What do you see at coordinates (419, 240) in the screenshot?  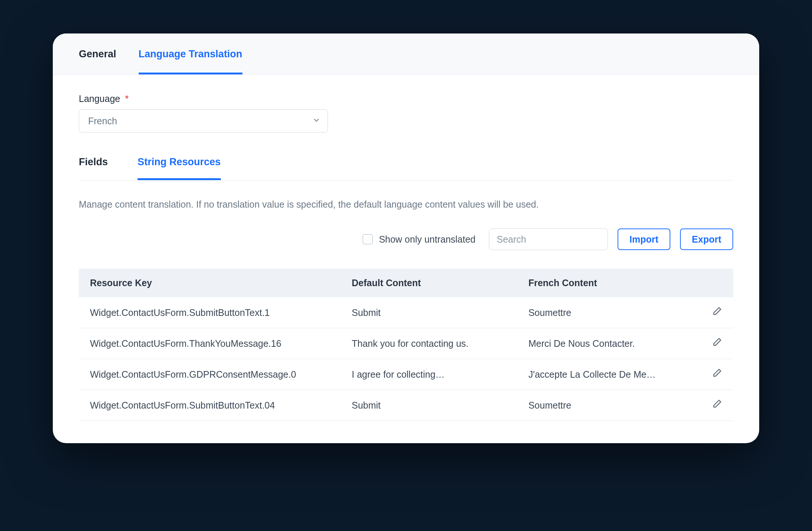 I see `show-untranslated-wrap: Show only untranslated` at bounding box center [419, 240].